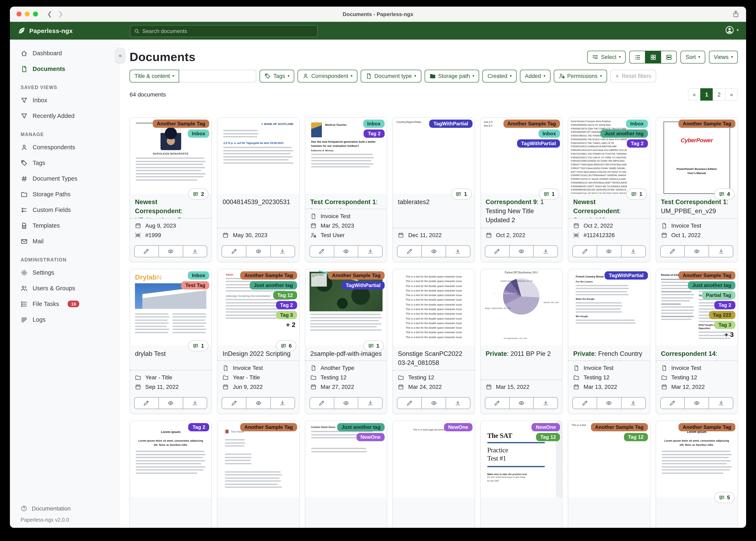 Image resolution: width=756 pixels, height=541 pixels. What do you see at coordinates (719, 295) in the screenshot?
I see `tag-badge: Partial Tag` at bounding box center [719, 295].